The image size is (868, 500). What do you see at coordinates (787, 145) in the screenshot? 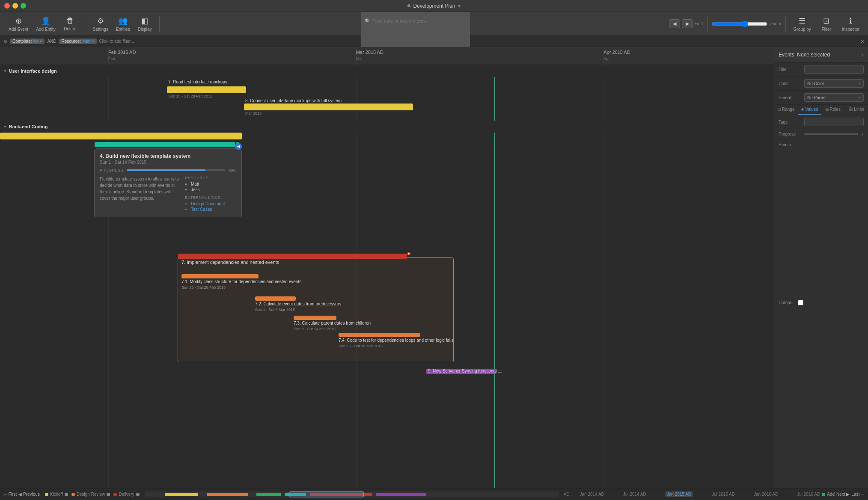
I see `panel-summ-label: Summ...` at bounding box center [787, 145].